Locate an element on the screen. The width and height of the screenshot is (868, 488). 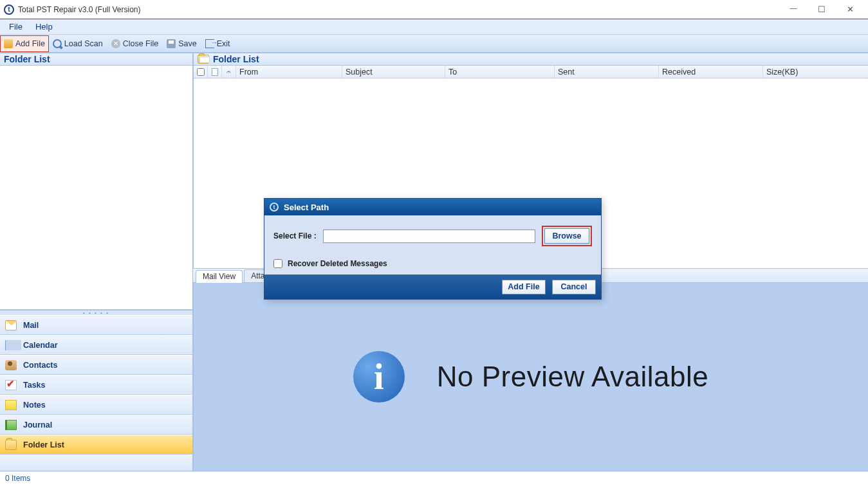
paperclip-icon: 𝄐 is located at coordinates (229, 72).